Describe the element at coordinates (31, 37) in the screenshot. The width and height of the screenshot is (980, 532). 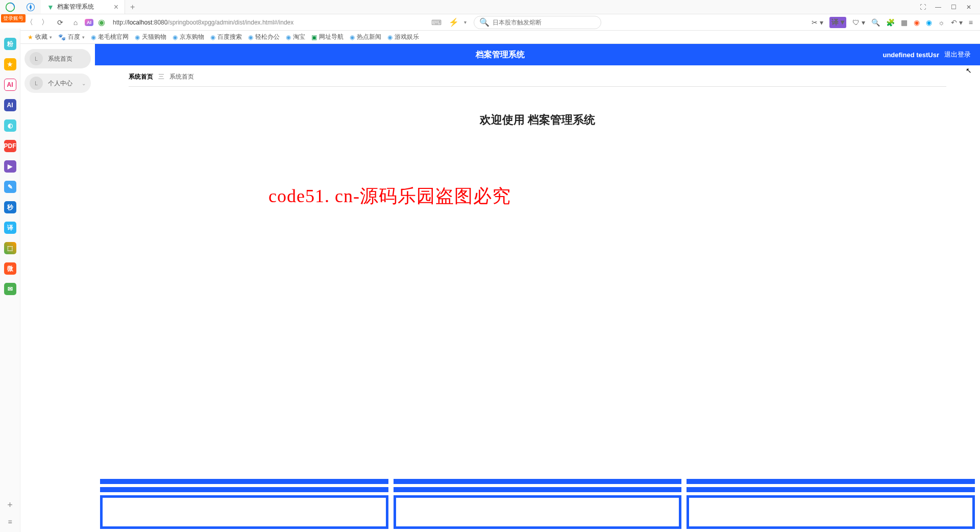
I see `star-icon: ★` at that location.